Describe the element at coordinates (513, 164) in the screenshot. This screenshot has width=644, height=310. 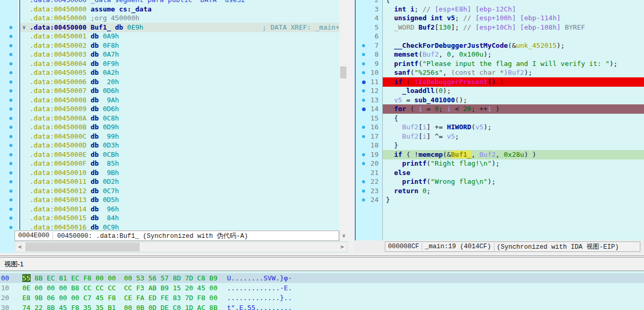
I see `pseudocode-line: printf("Right flag!\n");` at that location.